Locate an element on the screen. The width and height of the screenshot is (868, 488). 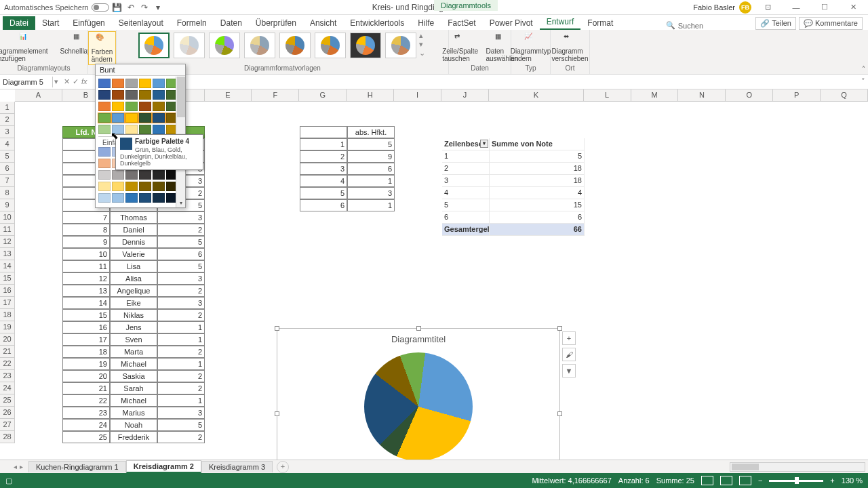
column-header: M is located at coordinates (655, 95).